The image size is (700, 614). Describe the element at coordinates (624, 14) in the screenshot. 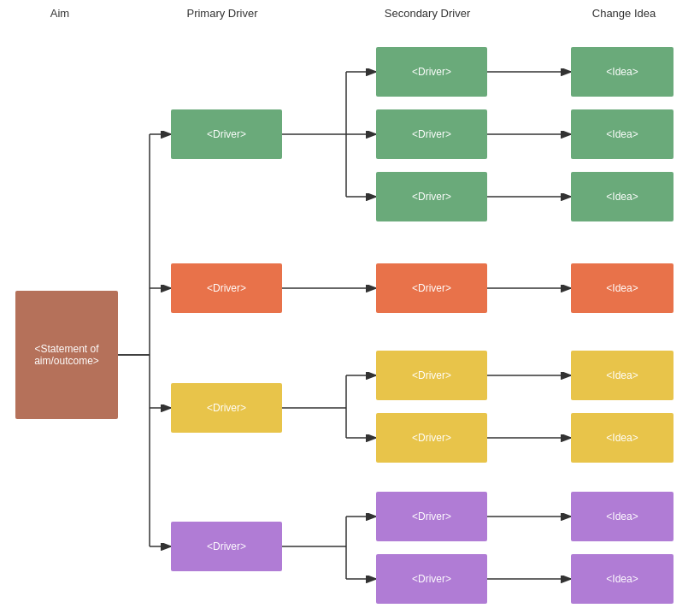

I see `header-change: Change Idea` at that location.